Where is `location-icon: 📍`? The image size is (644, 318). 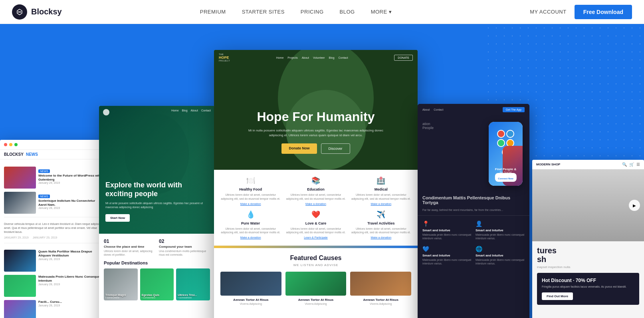
location-icon: 📍 is located at coordinates (447, 224).